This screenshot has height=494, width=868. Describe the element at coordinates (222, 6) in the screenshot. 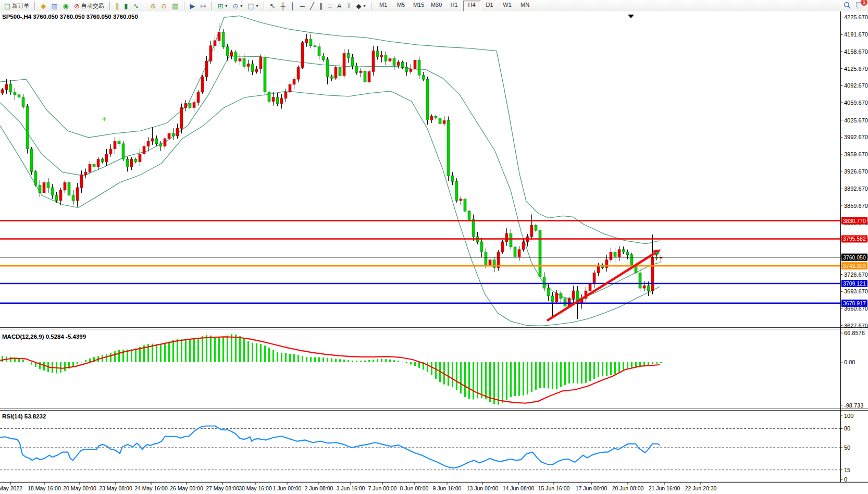

I see `indicators-button: ⊞▾` at that location.